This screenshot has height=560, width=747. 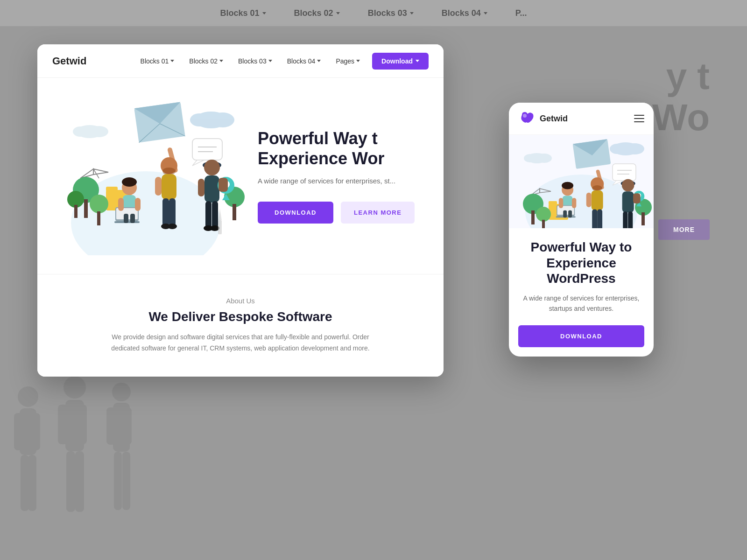 What do you see at coordinates (581, 336) in the screenshot?
I see `mobile-download-button: DOWNLOAD` at bounding box center [581, 336].